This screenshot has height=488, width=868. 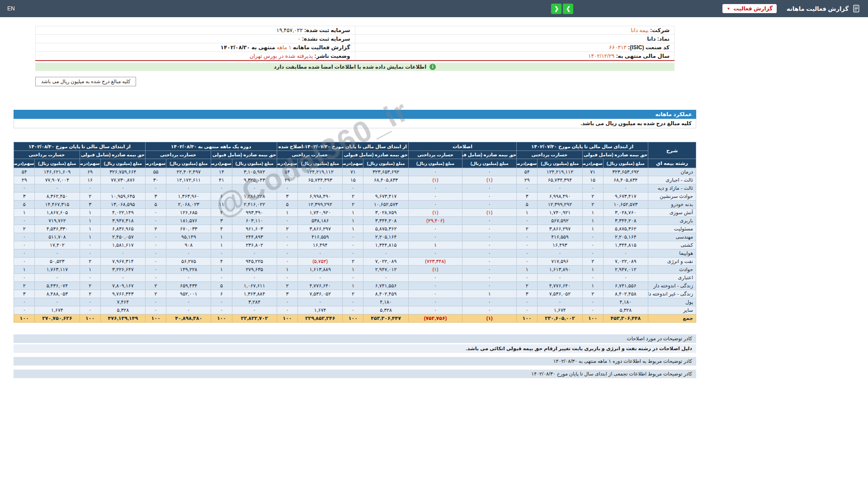 What do you see at coordinates (189, 294) in the screenshot?
I see `cell: ۹۵۲,۰۰۱` at bounding box center [189, 294].